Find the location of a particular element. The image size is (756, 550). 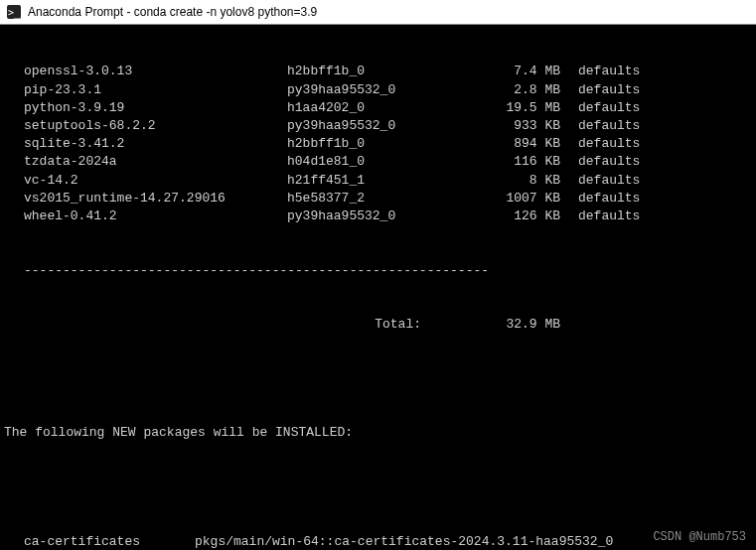

total-value: 32.9 MB is located at coordinates (511, 325).